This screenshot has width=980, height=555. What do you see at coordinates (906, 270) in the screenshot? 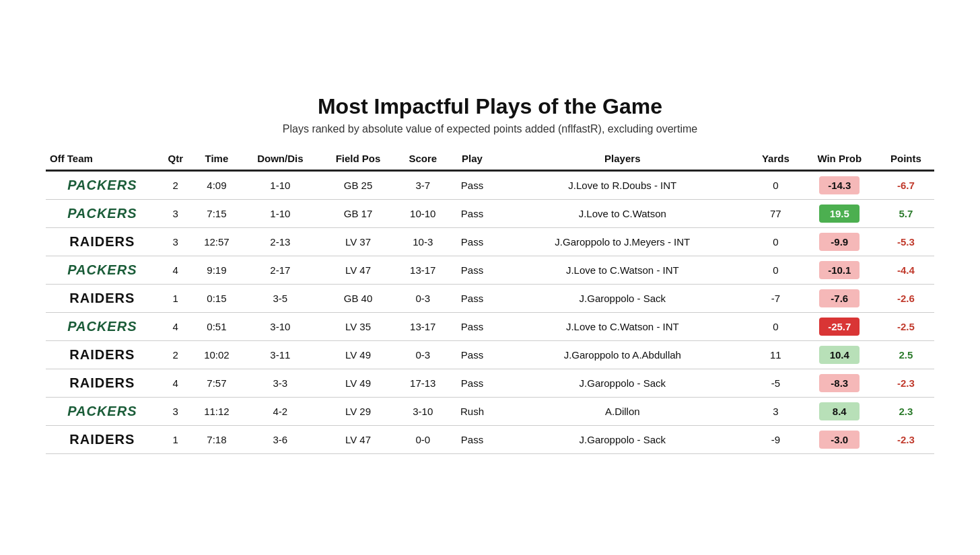
I see `points-cell: -4.4` at bounding box center [906, 270].